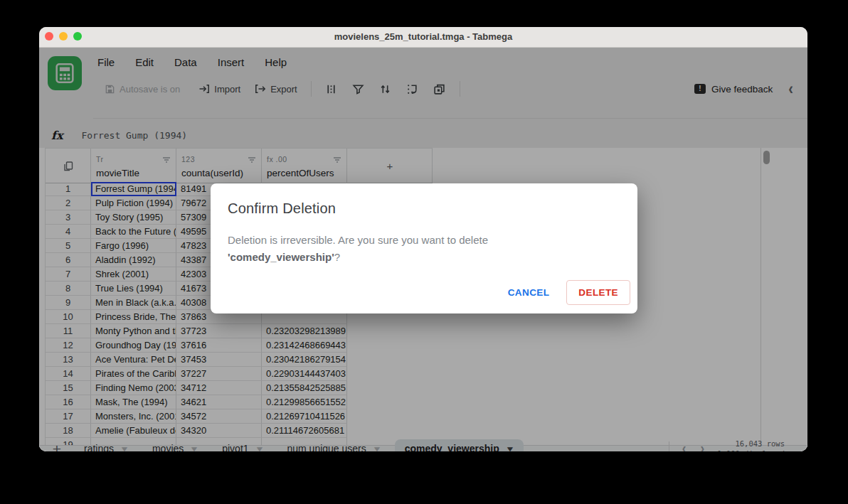  I want to click on window-title: movielens_25m_tutorial.tmga - Tabmega, so click(423, 37).